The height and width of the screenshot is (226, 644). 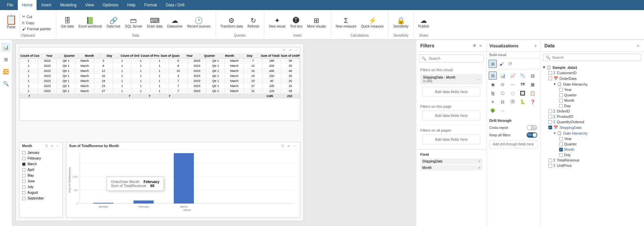 I want to click on month-order-checkbox, so click(x=561, y=101).